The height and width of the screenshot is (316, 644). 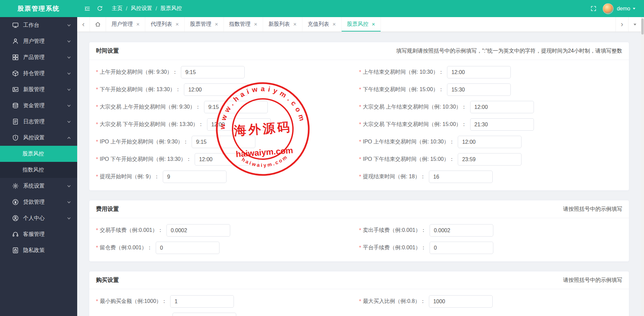 What do you see at coordinates (39, 250) in the screenshot?
I see `sidebar-item-privacy: 隐私政策` at bounding box center [39, 250].